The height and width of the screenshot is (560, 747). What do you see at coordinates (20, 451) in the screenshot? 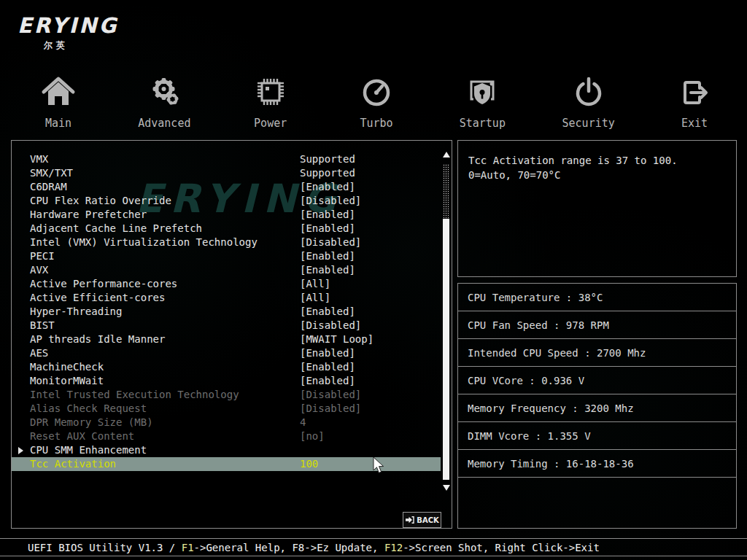
I see `submenu-arrow-icon` at bounding box center [20, 451].